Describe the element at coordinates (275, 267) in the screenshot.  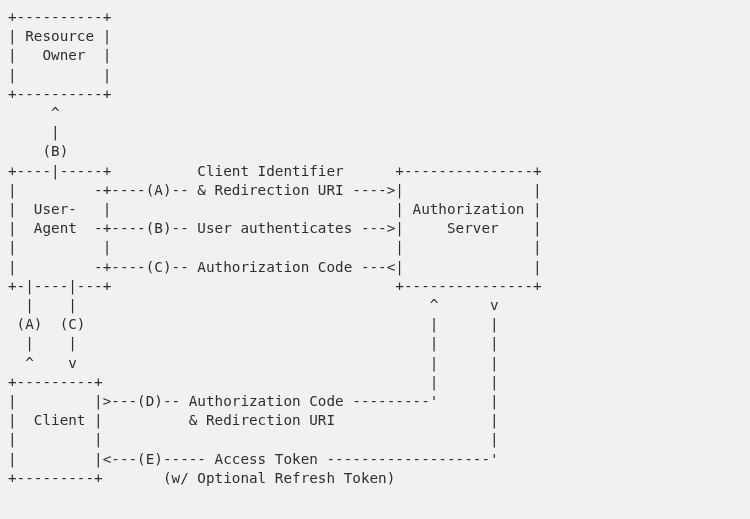
I see `diagram-line: | -+----(C)-- Authorization Code ---<| |` at that location.